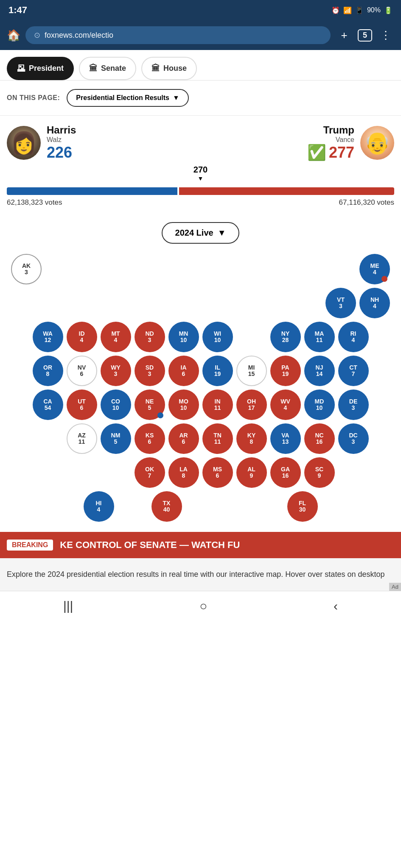 The height and width of the screenshot is (868, 401). I want to click on house-icon: 🏛, so click(156, 69).